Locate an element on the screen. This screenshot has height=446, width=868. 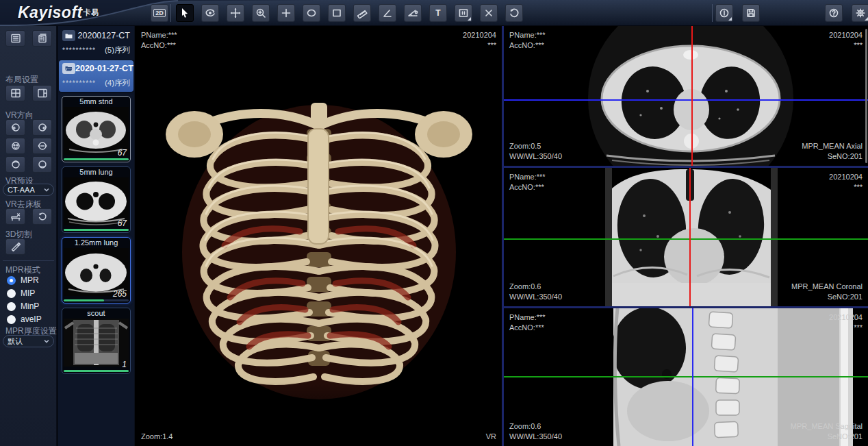
thumbnail-image-count: 67 is located at coordinates (122, 223).